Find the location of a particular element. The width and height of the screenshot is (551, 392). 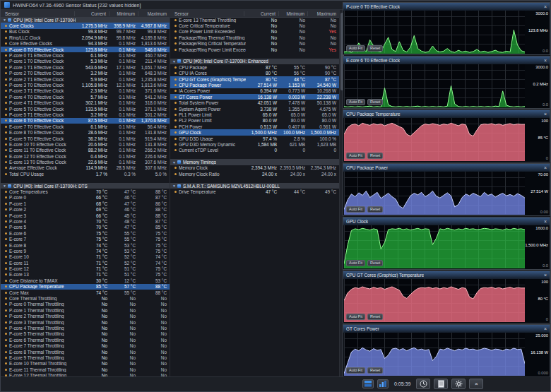

sensor-row: P-core 066 °C46 °C87 °C is located at coordinates (85, 198).